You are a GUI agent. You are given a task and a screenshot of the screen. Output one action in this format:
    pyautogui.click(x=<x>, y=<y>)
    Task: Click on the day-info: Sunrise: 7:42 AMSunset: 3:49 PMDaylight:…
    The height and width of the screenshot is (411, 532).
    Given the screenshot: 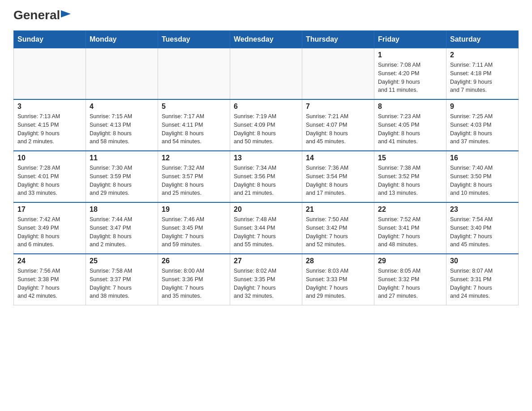 What is the action you would take?
    pyautogui.click(x=50, y=232)
    